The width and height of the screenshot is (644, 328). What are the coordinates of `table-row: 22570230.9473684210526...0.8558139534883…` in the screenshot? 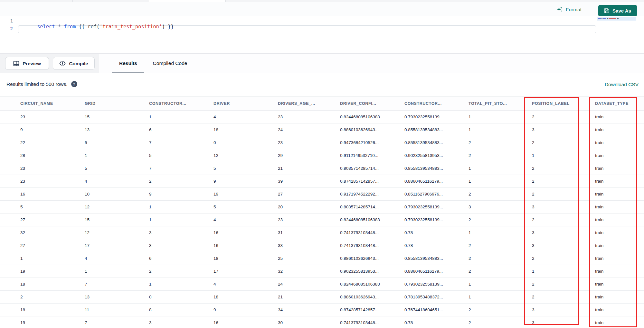 It's located at (322, 143).